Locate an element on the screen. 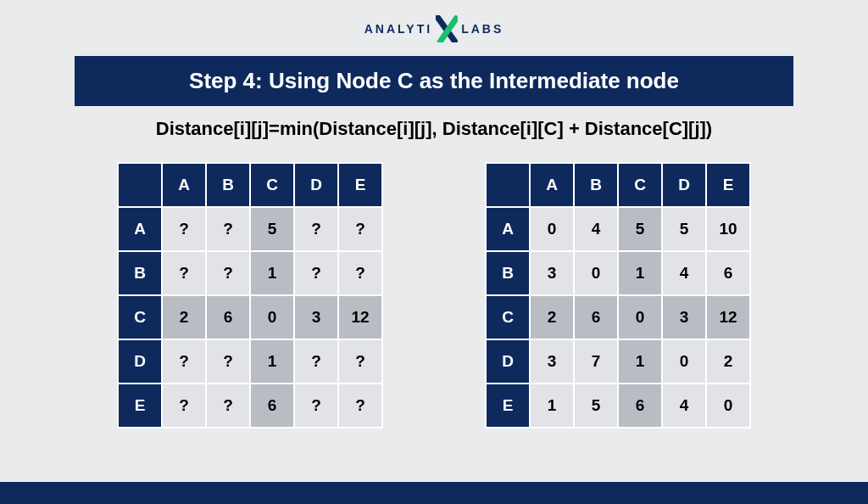 This screenshot has width=868, height=504. matrix-left-cell: 3 is located at coordinates (316, 317).